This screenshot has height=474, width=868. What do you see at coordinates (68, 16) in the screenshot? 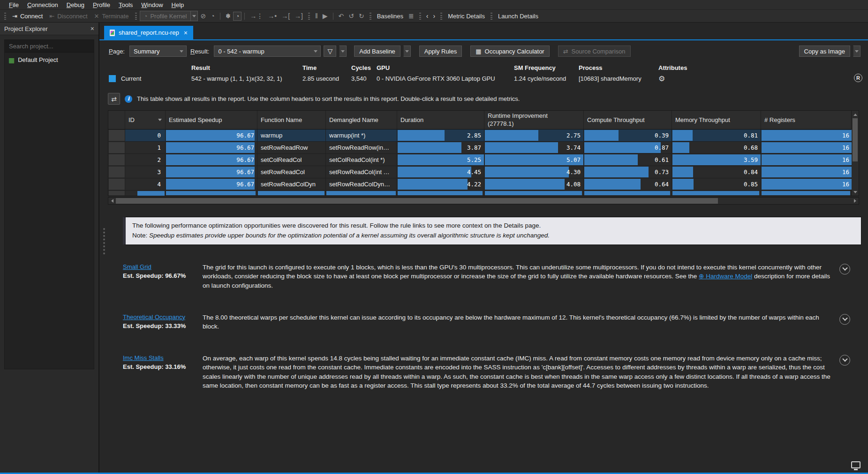
I see `disconnect-button: ⇤ Disconnect` at bounding box center [68, 16].